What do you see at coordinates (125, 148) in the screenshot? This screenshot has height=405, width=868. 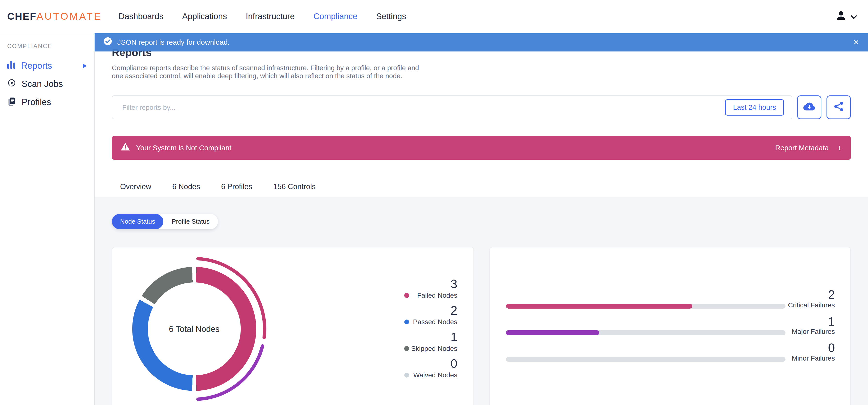 I see `warning-triangle-icon` at bounding box center [125, 148].